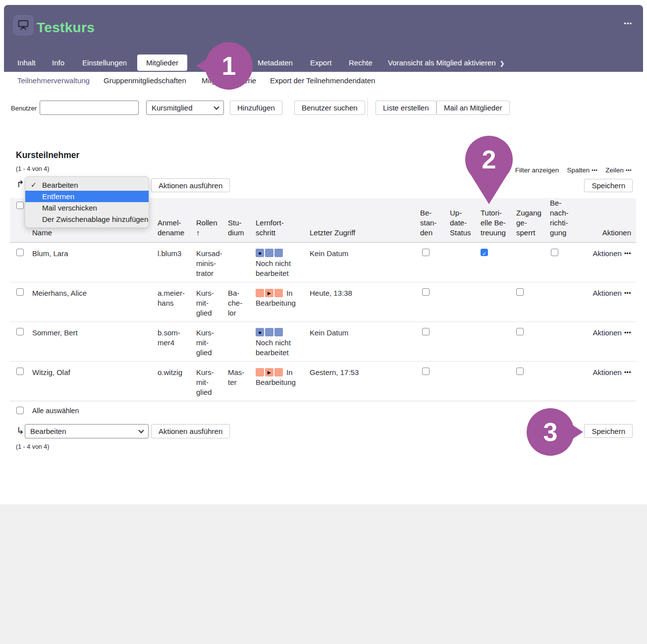 The width and height of the screenshot is (647, 644). Describe the element at coordinates (177, 230) in the screenshot. I see `col-header-anmeldename: Anmel- dename` at that location.